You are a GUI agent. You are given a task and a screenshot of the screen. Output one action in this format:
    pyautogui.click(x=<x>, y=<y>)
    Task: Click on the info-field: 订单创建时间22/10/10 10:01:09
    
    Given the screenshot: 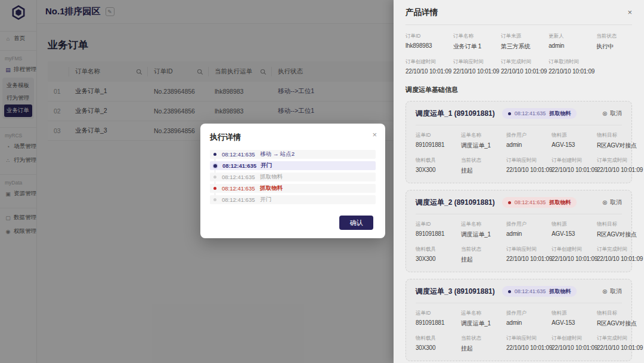 What is the action you would take?
    pyautogui.click(x=429, y=67)
    